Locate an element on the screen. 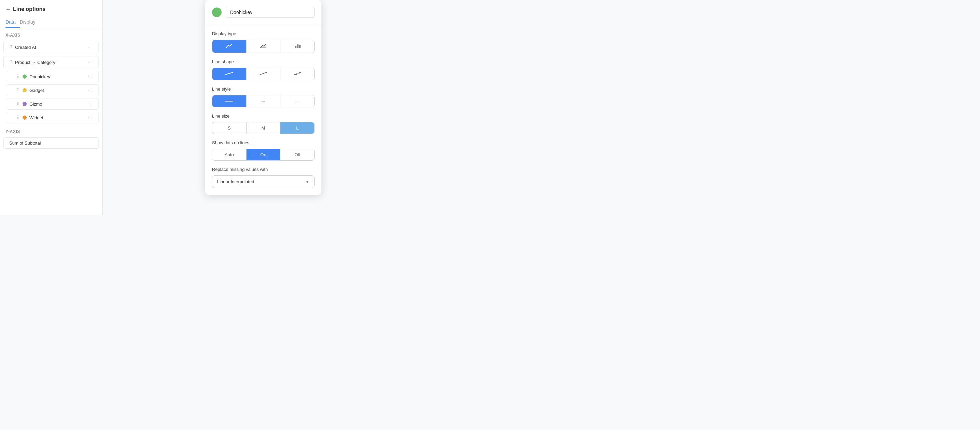 The image size is (980, 430). line-style-group: -- ··· is located at coordinates (263, 101).